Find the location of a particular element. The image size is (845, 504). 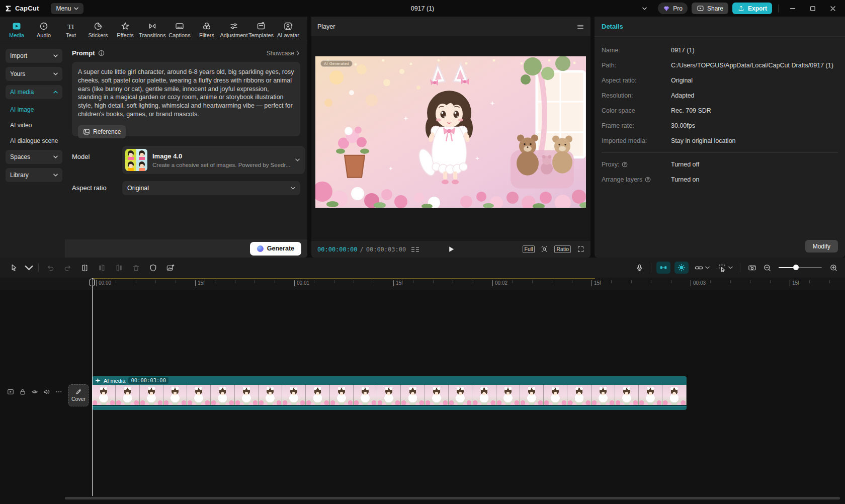

fullscreen-icon is located at coordinates (580, 249).